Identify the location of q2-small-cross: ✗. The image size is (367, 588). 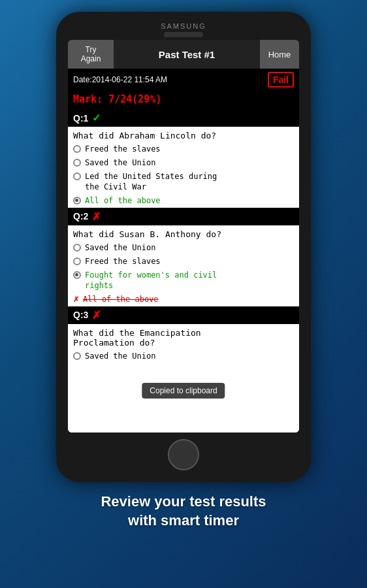
(76, 299).